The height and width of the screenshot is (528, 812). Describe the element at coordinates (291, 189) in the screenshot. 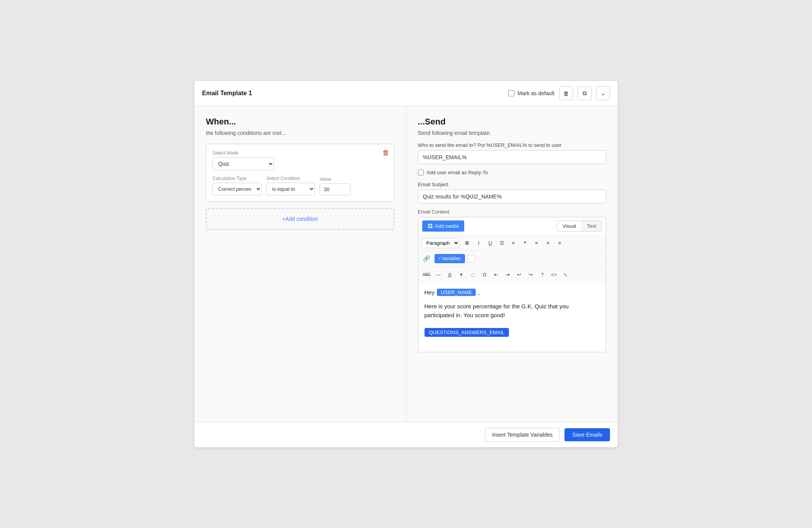

I see `condition-dropdown: is equal to is greater than is less than…` at that location.